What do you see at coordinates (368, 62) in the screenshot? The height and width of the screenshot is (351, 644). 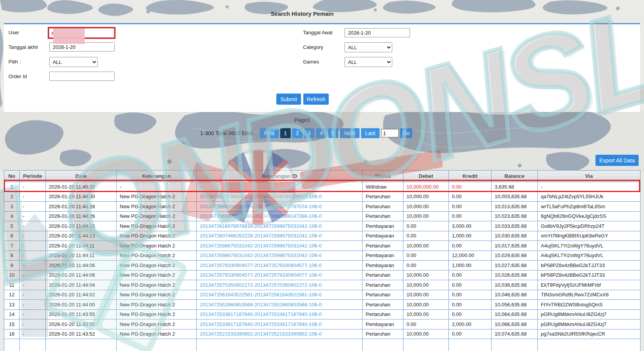 I see `games-select: ALL` at bounding box center [368, 62].